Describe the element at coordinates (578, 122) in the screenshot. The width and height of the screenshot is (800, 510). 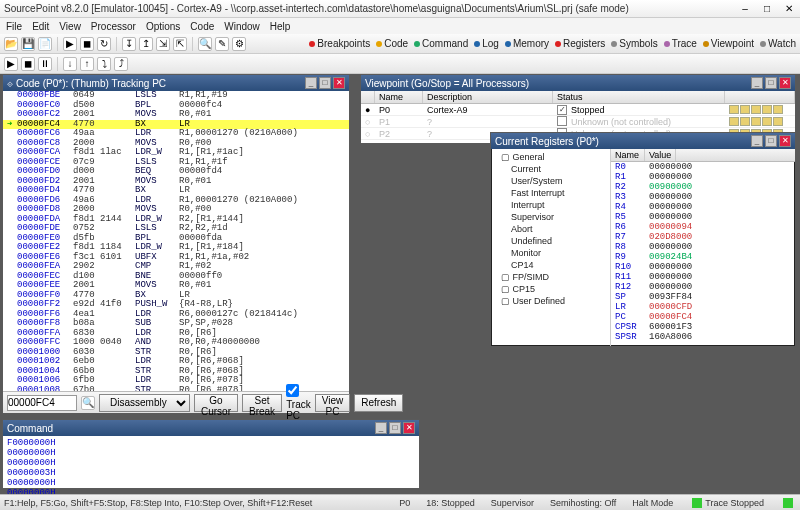
I see `viewpoint-row: ○P1?Unknown (not controlled)` at that location.